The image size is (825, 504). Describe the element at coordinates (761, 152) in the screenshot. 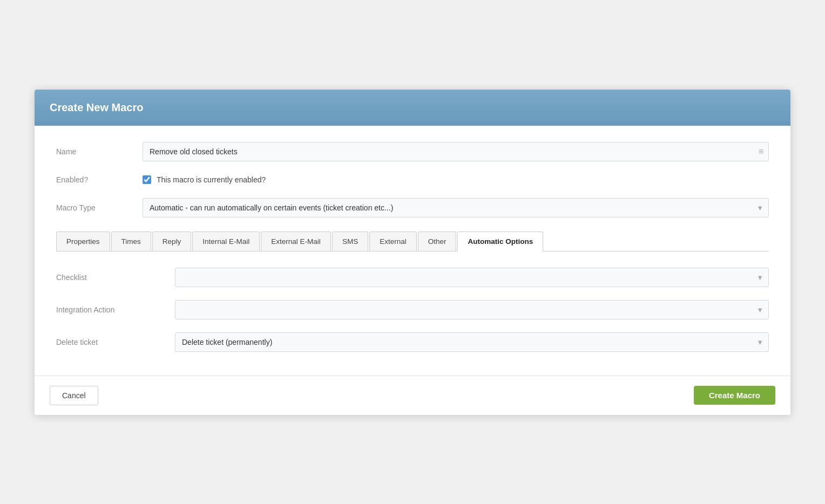

I see `name-input-icon: ≡` at that location.